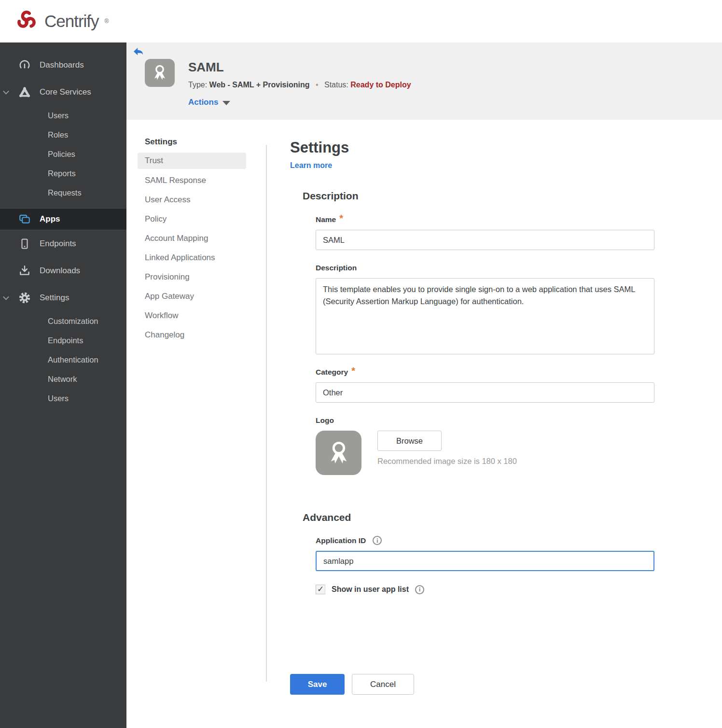 Image resolution: width=722 pixels, height=728 pixels. Describe the element at coordinates (192, 201) in the screenshot. I see `subnav-item-user-access: User Access` at that location.